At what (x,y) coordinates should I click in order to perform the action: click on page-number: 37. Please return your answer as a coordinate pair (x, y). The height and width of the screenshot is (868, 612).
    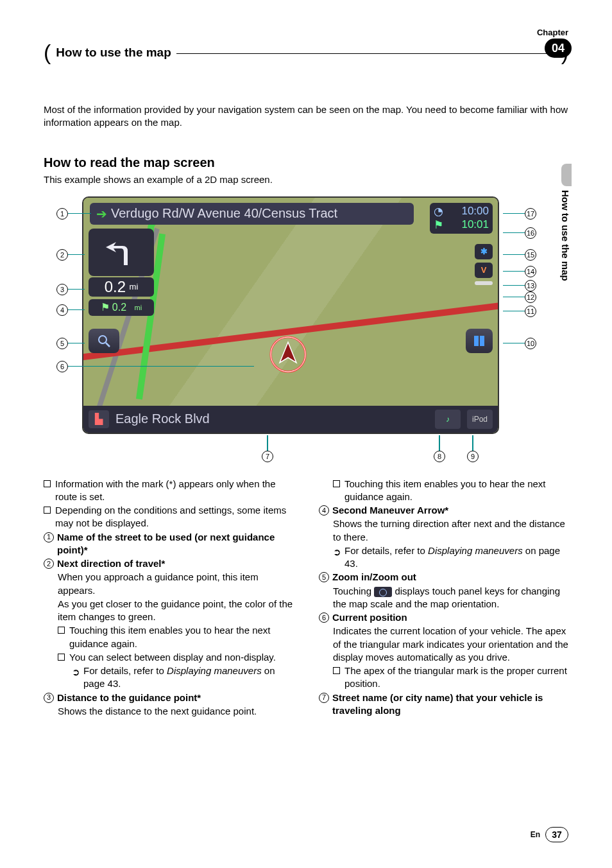
    Looking at the image, I should click on (557, 835).